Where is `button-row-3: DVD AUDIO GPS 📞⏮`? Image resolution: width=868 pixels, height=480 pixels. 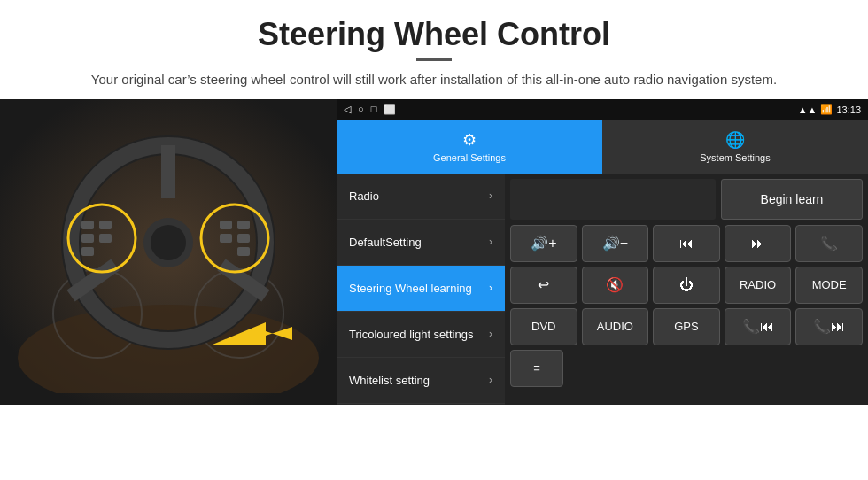 button-row-3: DVD AUDIO GPS 📞⏮ is located at coordinates (686, 327).